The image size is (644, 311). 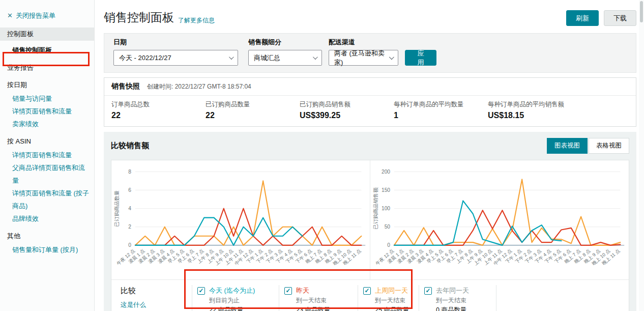 I want to click on page-header: 销售控制面板 了解更多信息 刷新 下载, so click(x=370, y=18).